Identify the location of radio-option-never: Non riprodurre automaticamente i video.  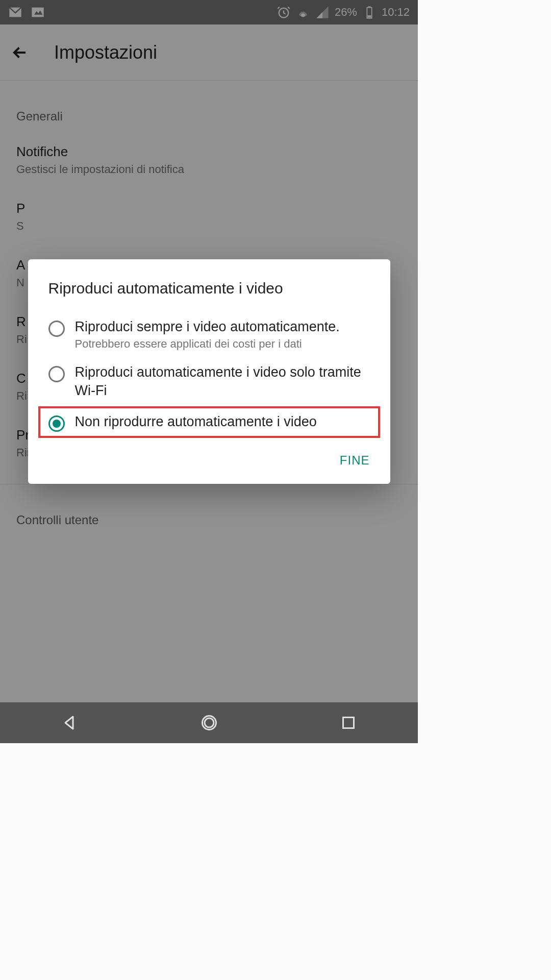
(209, 422).